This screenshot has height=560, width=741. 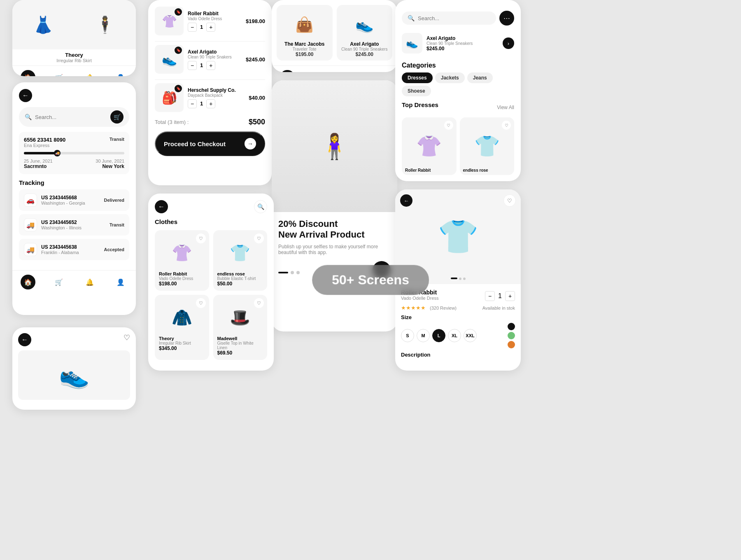 I want to click on view-all-link: View All, so click(x=506, y=107).